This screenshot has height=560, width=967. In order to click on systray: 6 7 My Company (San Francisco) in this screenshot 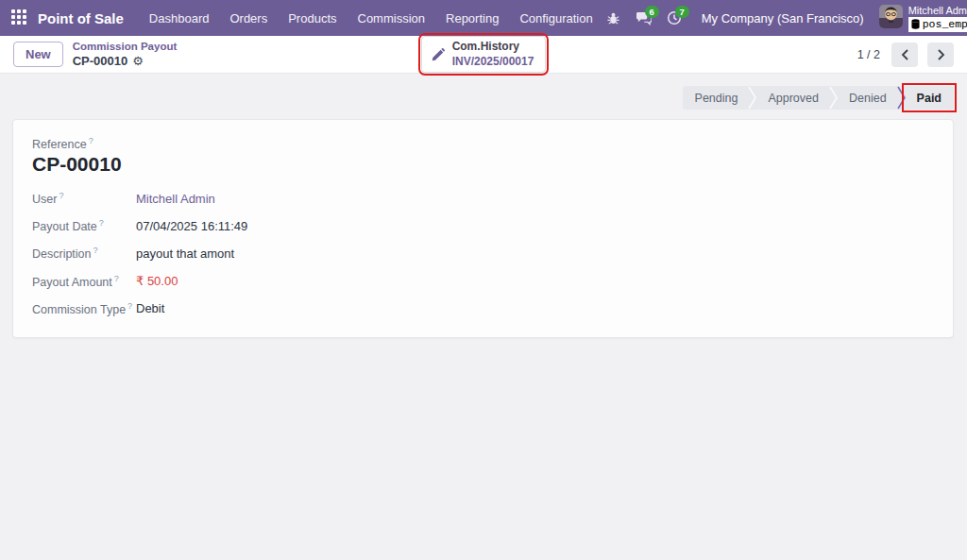, I will do `click(784, 19)`.